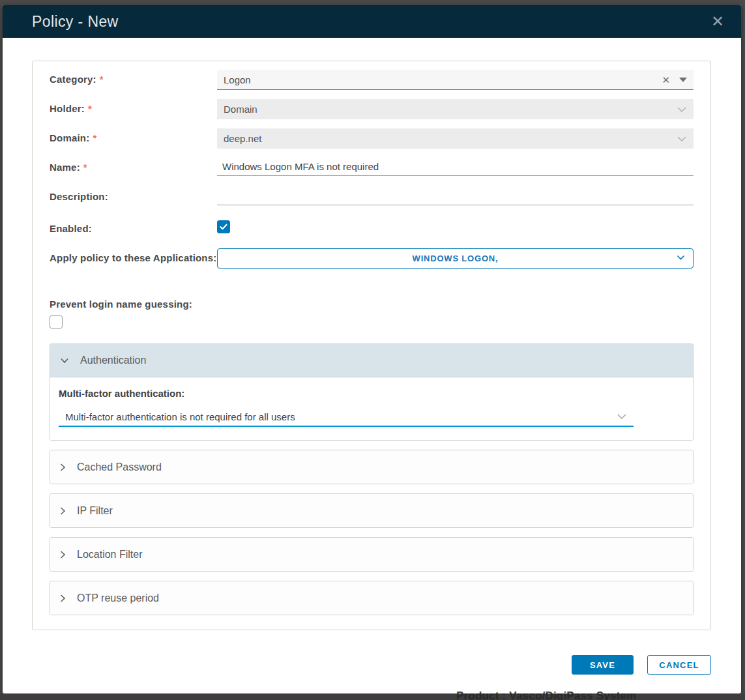 The height and width of the screenshot is (700, 745). I want to click on prevent-guessing-checkbox, so click(56, 322).